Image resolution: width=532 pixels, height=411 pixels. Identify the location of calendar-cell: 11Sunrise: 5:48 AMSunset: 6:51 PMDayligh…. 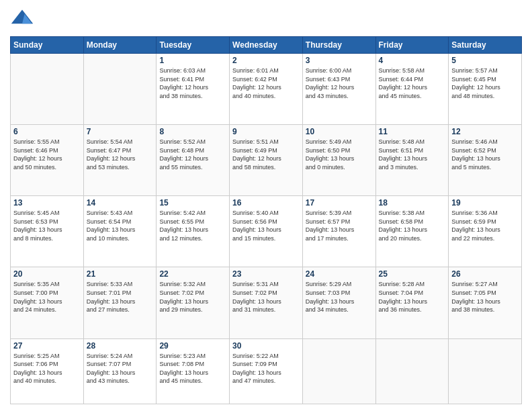
(412, 161).